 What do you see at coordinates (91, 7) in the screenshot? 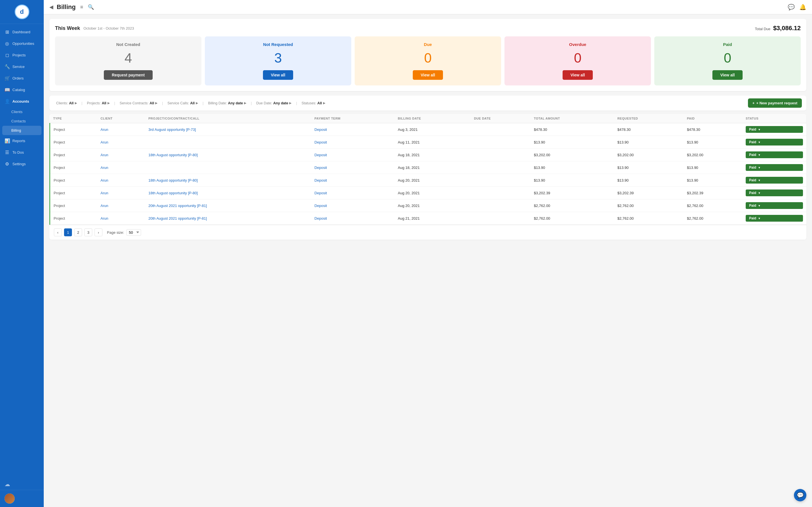
I see `search-icon: 🔍` at bounding box center [91, 7].